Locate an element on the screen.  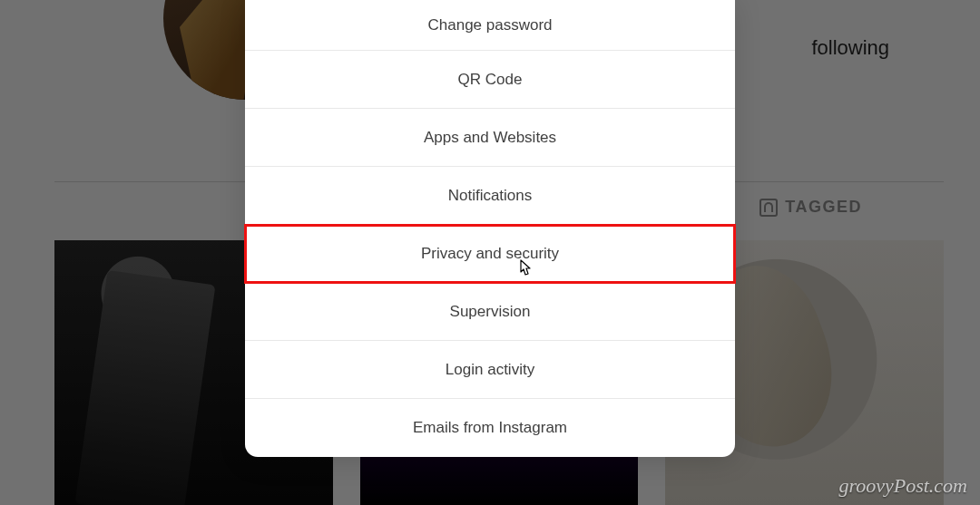
menu-item-qr-code: QR Code is located at coordinates (490, 80).